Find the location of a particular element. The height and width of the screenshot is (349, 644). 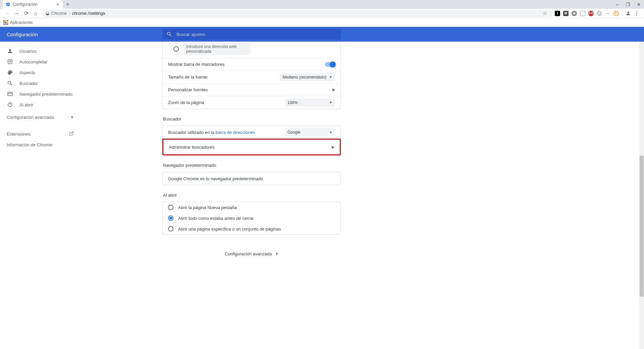

window-controls: ─ ❐ ✕ is located at coordinates (628, 4).